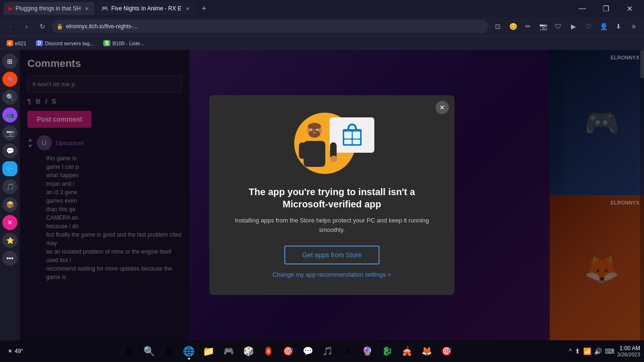 This screenshot has height=362, width=644. I want to click on bookmark-b100-label: B100 - Liste..., so click(128, 43).